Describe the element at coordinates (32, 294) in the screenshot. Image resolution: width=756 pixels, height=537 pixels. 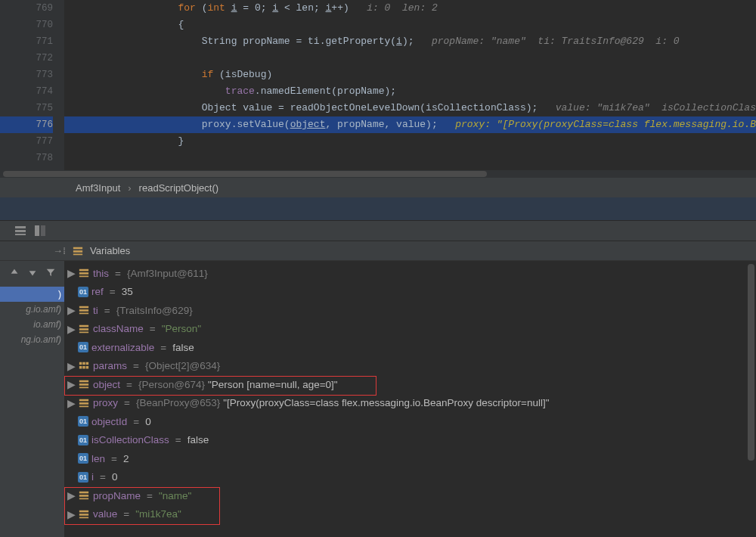
I see `frame-item: )` at that location.